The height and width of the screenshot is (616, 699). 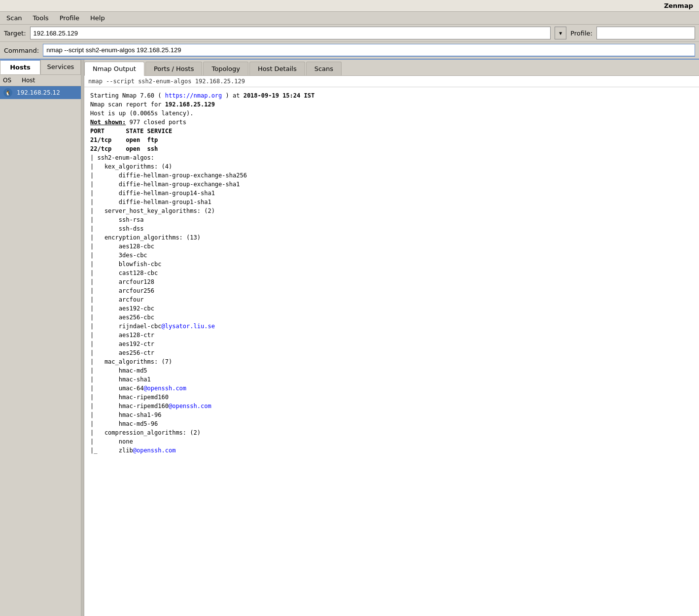 I want to click on tab-host-details: Host Details, so click(x=277, y=68).